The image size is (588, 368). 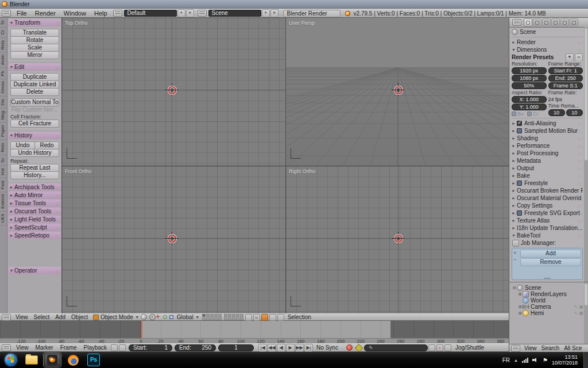 I want to click on current-frame-field: 1, so click(x=236, y=348).